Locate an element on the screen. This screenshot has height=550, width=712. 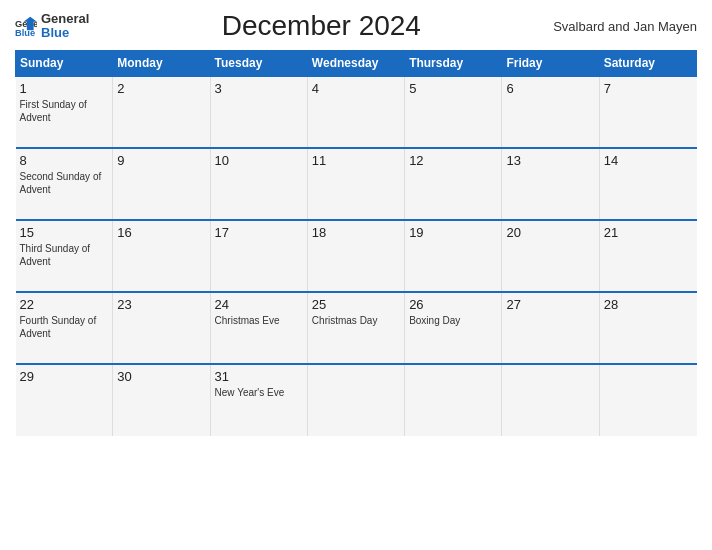
calendar-cell: 17 is located at coordinates (258, 256).